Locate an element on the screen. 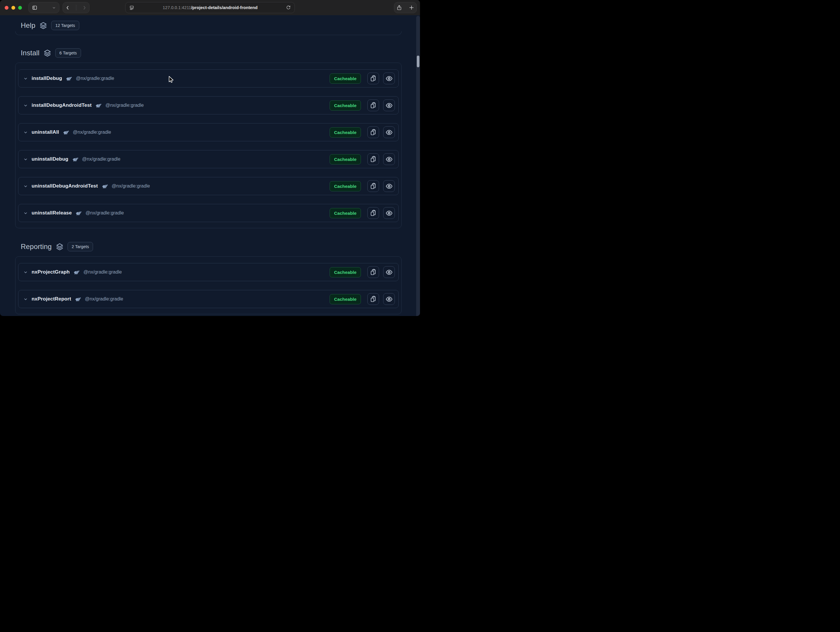 Image resolution: width=840 pixels, height=632 pixels. scrollbar-thumb is located at coordinates (418, 62).